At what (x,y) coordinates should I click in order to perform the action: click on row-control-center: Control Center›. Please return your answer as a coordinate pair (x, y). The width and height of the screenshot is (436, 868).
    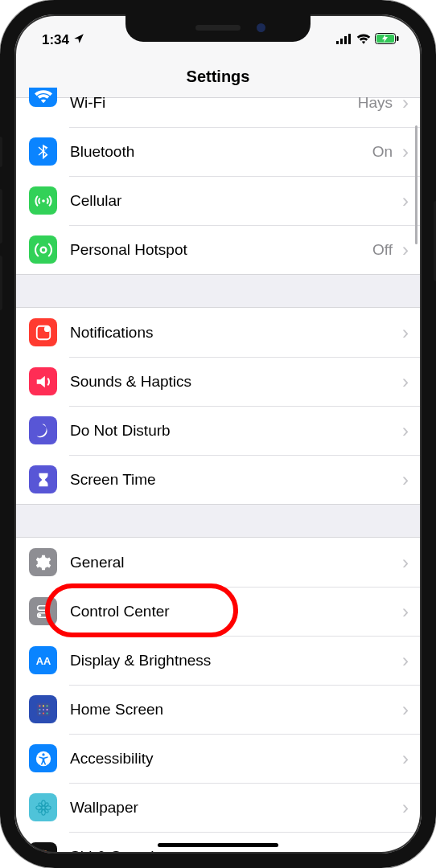
    Looking at the image, I should click on (218, 611).